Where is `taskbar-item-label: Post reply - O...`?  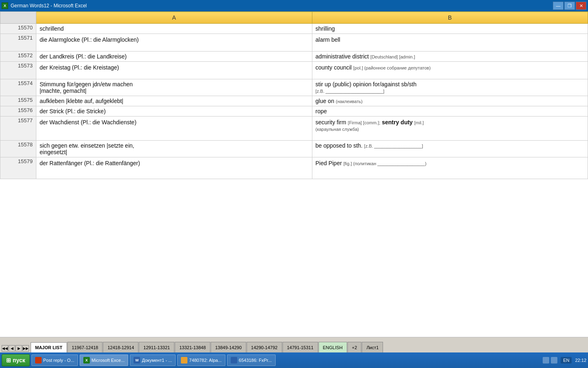 taskbar-item-label: Post reply - O... is located at coordinates (59, 360).